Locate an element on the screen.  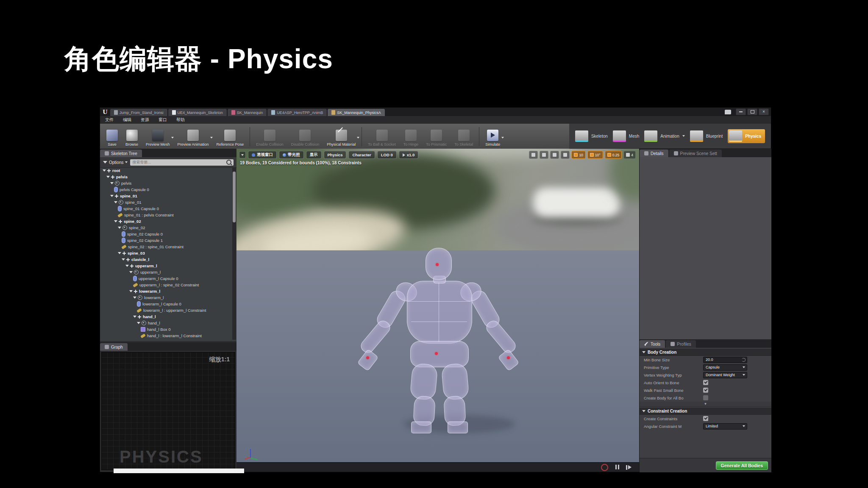
world-coordinate-button is located at coordinates (565, 155).